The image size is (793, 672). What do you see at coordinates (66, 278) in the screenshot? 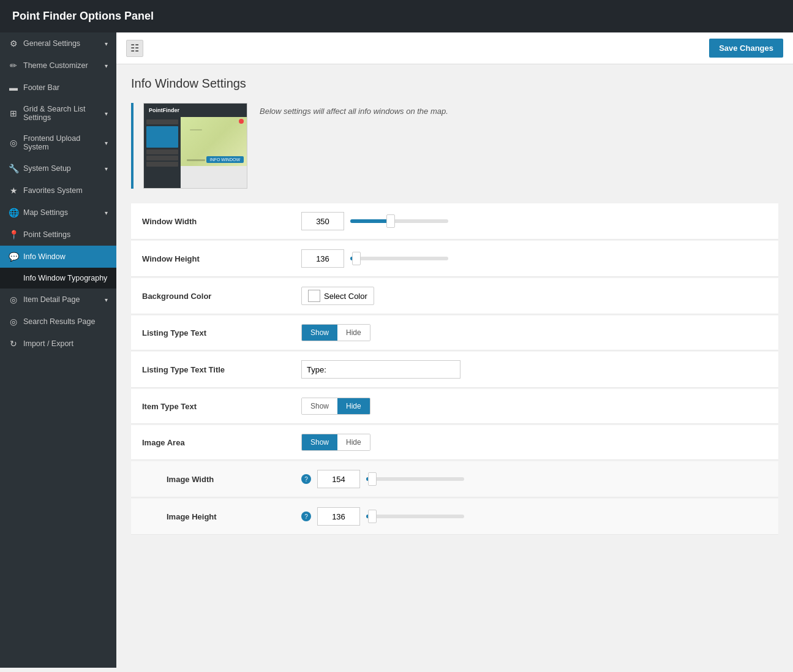
I see `sidebar-item-label-info-window-typography: Info Window Typography` at bounding box center [66, 278].